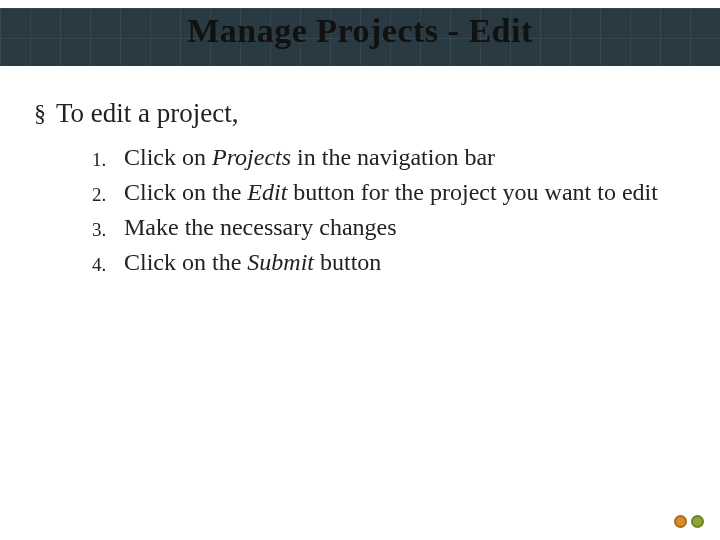 This screenshot has height=540, width=720. What do you see at coordinates (405, 192) in the screenshot?
I see `list-text: Click on the Edit button for the project…` at bounding box center [405, 192].